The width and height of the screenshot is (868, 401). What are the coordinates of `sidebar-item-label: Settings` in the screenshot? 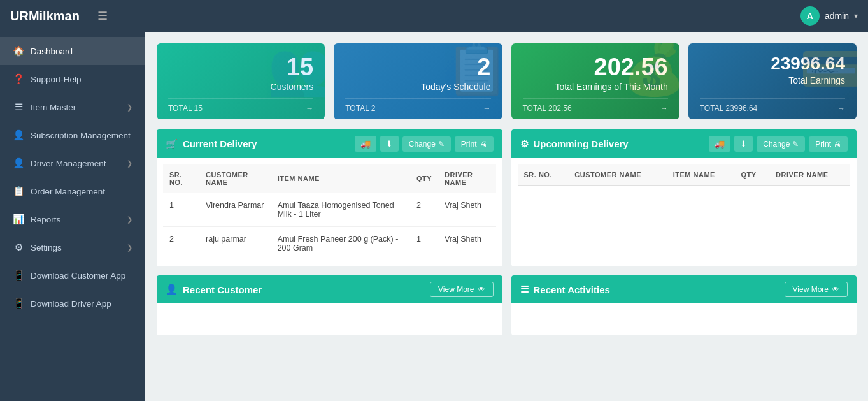 It's located at (46, 247).